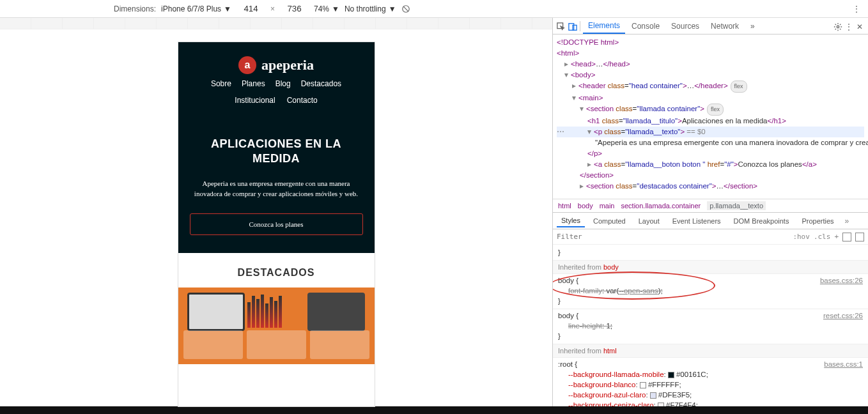  Describe the element at coordinates (847, 237) in the screenshot. I see `computed-styles-icon` at that location.